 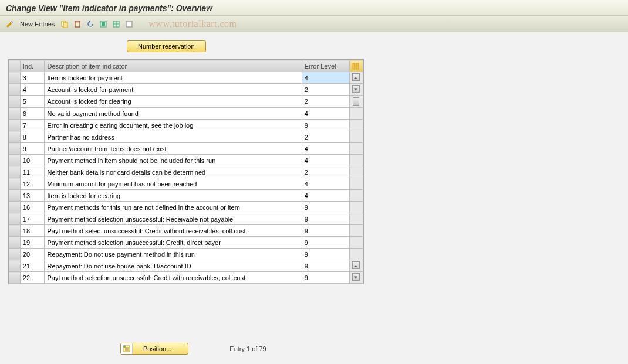 I want to click on deselect-all-icon, so click(x=129, y=24).